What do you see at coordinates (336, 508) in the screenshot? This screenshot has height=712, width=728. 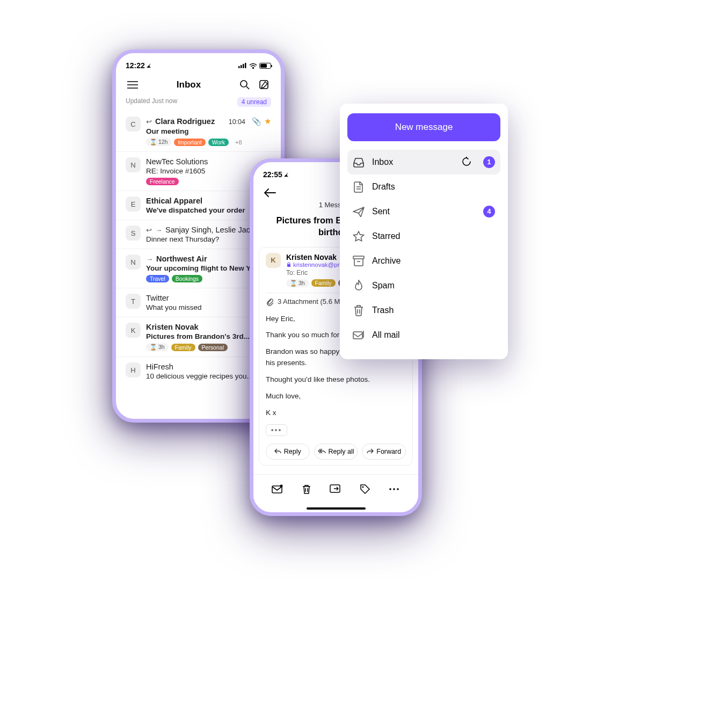 I see `home-indicator` at bounding box center [336, 508].